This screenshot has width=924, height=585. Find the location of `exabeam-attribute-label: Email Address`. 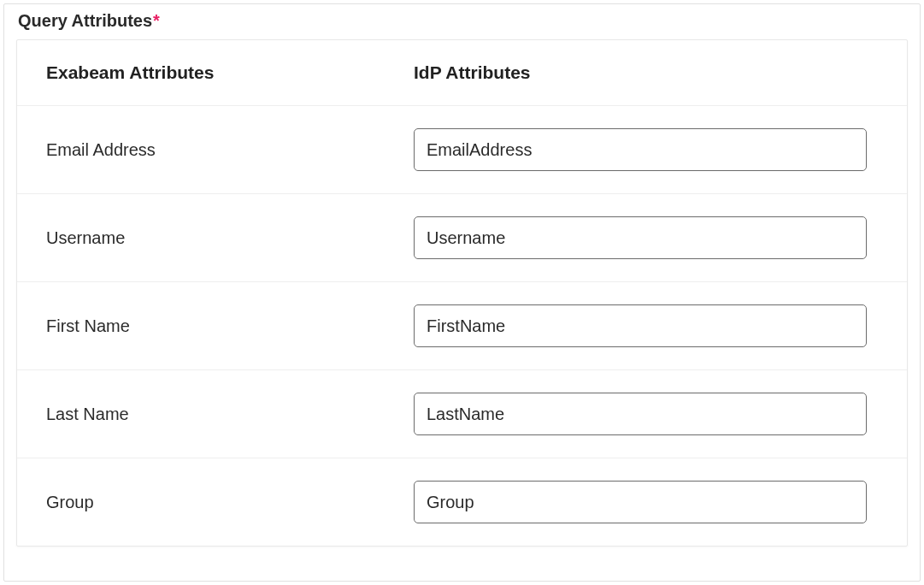

exabeam-attribute-label: Email Address is located at coordinates (230, 151).